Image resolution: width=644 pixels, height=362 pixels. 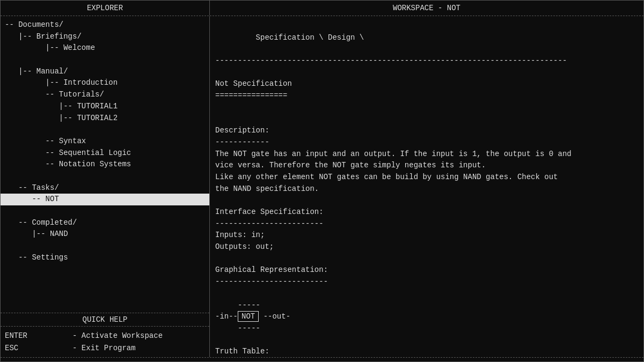 I want to click on quickhelp-section: QUICK HELP ENTER - Activate Workspace ES…, so click(x=105, y=335).